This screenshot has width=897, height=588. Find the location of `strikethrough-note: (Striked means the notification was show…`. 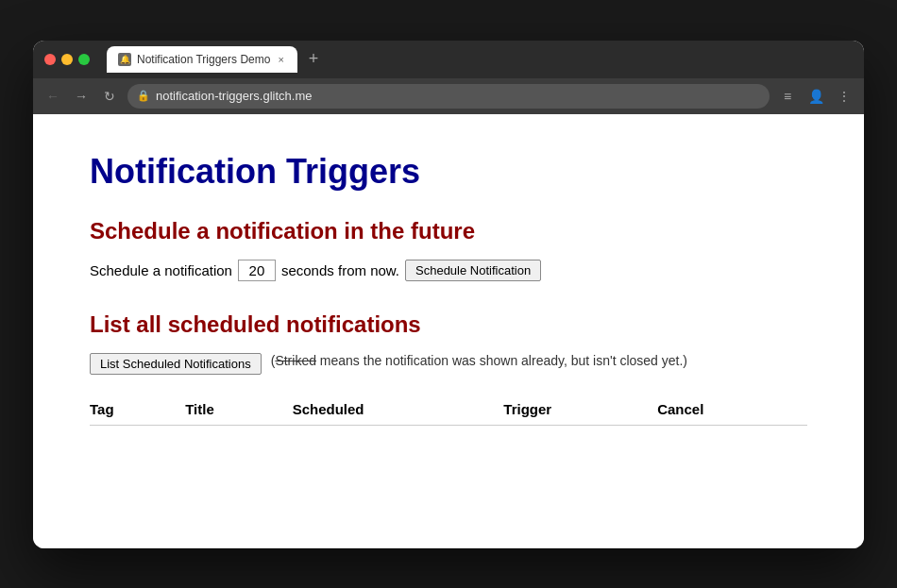

strikethrough-note: (Striked means the notification was show… is located at coordinates (480, 361).